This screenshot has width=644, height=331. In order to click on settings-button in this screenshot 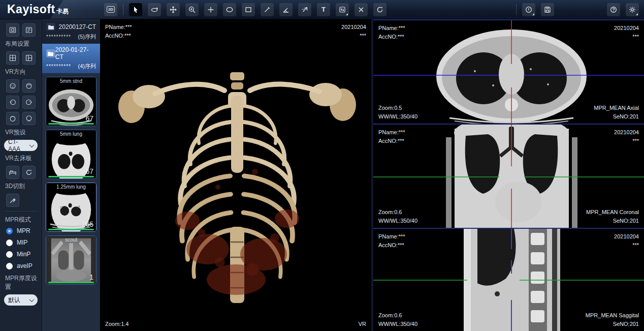, I will do `click(632, 10)`.